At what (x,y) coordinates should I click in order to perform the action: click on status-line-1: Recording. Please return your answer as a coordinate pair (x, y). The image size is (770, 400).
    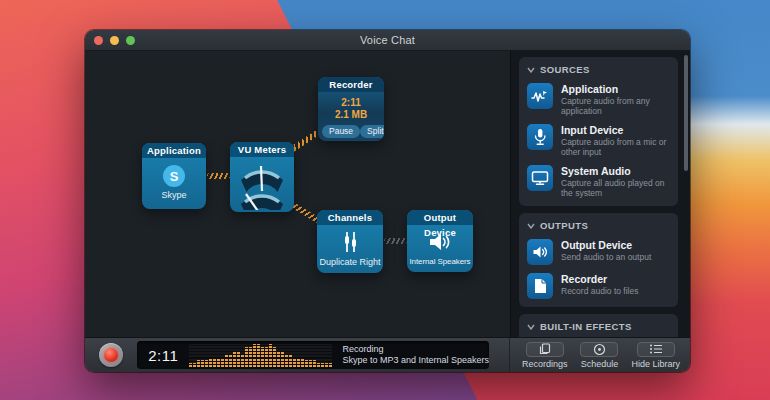
    Looking at the image, I should click on (416, 350).